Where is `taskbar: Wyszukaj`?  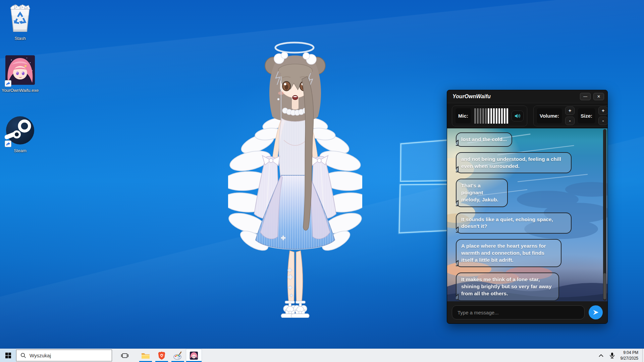 taskbar: Wyszukaj is located at coordinates (322, 355).